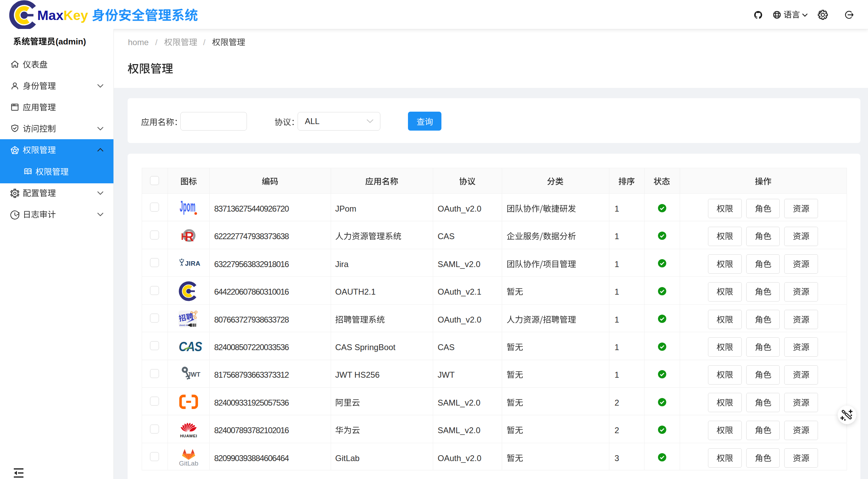 Image resolution: width=868 pixels, height=479 pixels. Describe the element at coordinates (252, 430) in the screenshot. I see `svg-text: 824007893782102016` at that location.